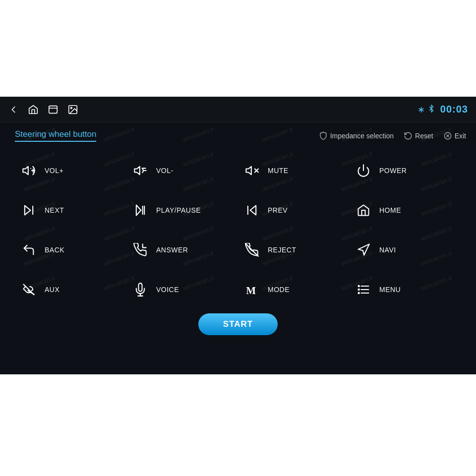 This screenshot has height=476, width=476. Describe the element at coordinates (178, 210) in the screenshot. I see `play-pause-label: PLAY/PAUSE` at that location.